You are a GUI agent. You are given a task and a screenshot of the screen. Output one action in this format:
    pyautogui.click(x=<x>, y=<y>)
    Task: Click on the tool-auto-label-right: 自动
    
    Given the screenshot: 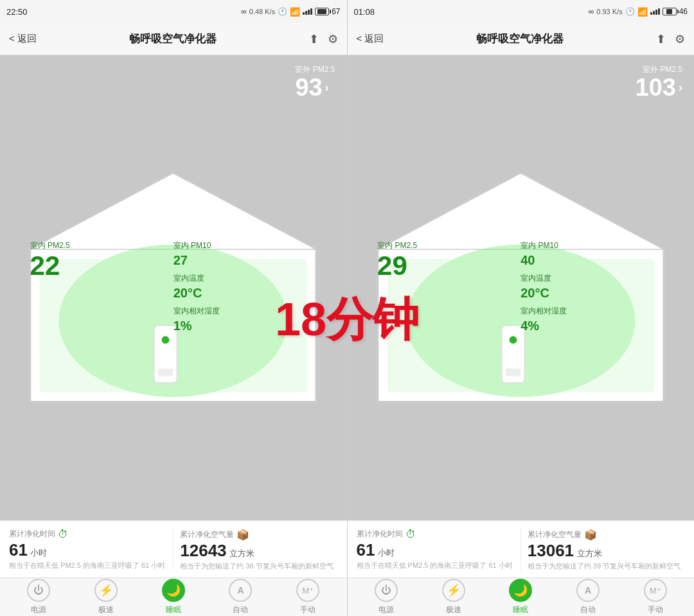 What is the action you would take?
    pyautogui.click(x=588, y=610)
    